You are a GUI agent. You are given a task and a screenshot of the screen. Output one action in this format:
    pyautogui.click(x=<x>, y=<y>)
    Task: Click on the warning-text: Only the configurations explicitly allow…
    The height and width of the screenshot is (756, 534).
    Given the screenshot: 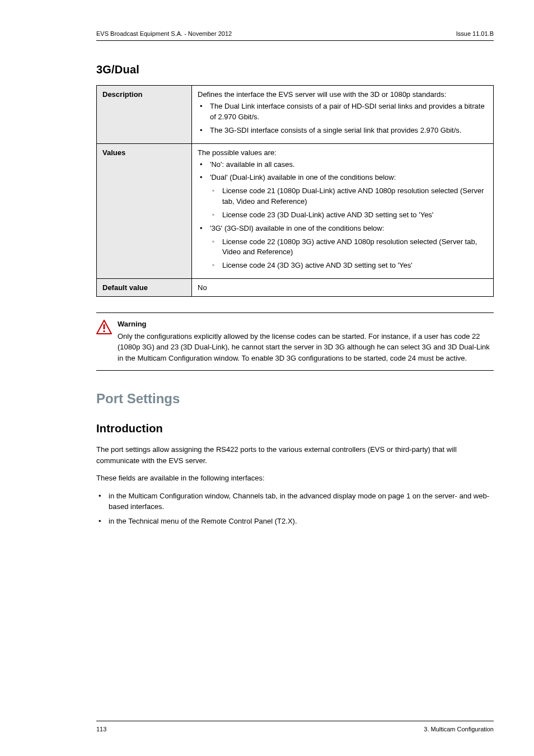 What is the action you would take?
    pyautogui.click(x=303, y=347)
    